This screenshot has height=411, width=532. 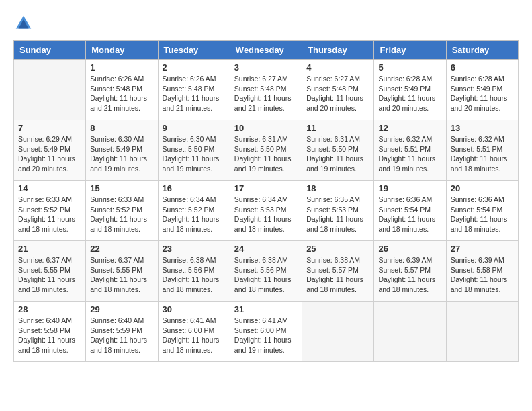 What do you see at coordinates (194, 154) in the screenshot?
I see `day-info: Sunrise: 6:30 AM Sunset: 5:50 PM Dayligh…` at bounding box center [194, 154].